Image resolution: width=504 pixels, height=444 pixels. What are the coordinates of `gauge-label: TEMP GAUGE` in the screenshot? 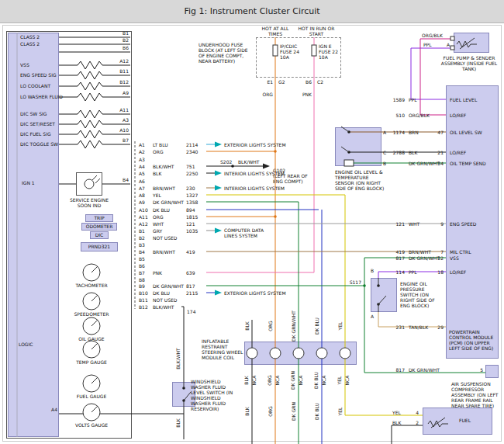 It's located at (91, 362).